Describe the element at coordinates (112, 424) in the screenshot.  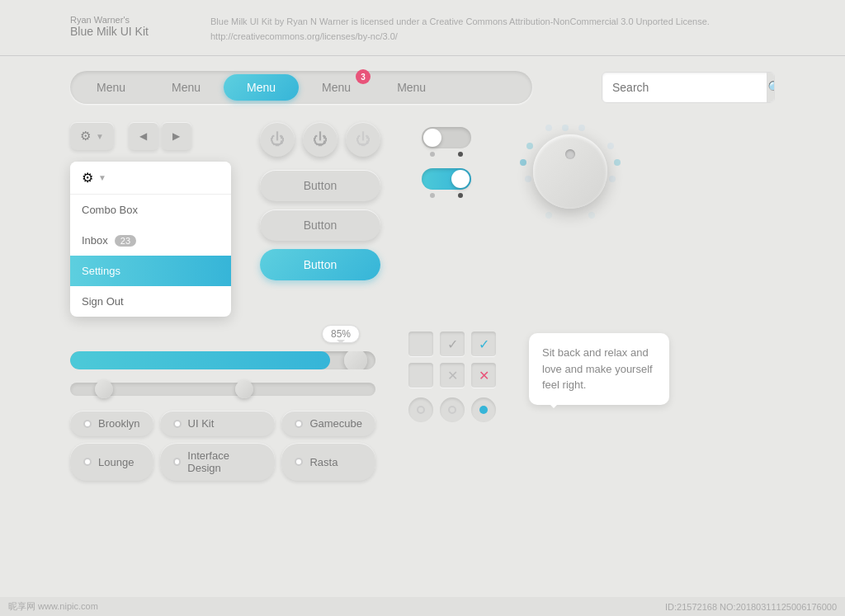
I see `radio-brooklyn: Brooklyn` at that location.